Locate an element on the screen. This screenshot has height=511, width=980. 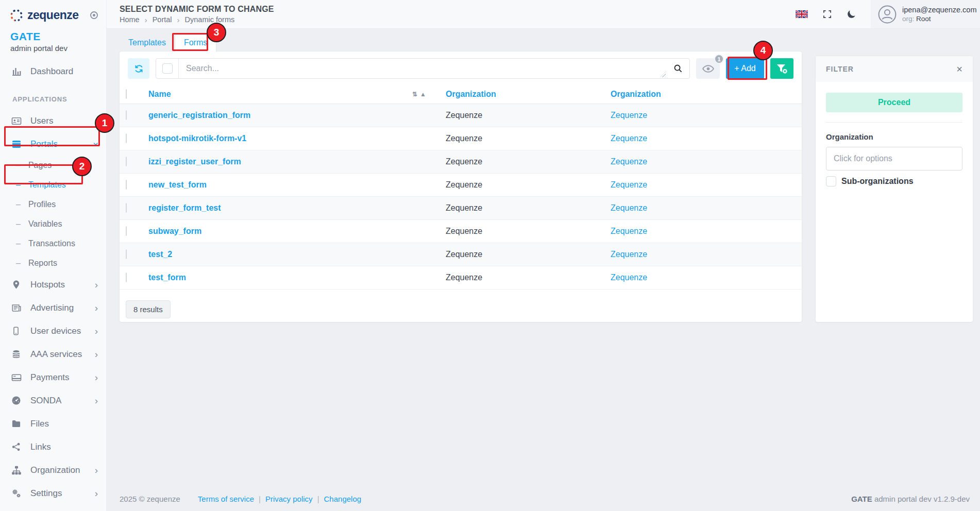
mobile-device-icon is located at coordinates (17, 331).